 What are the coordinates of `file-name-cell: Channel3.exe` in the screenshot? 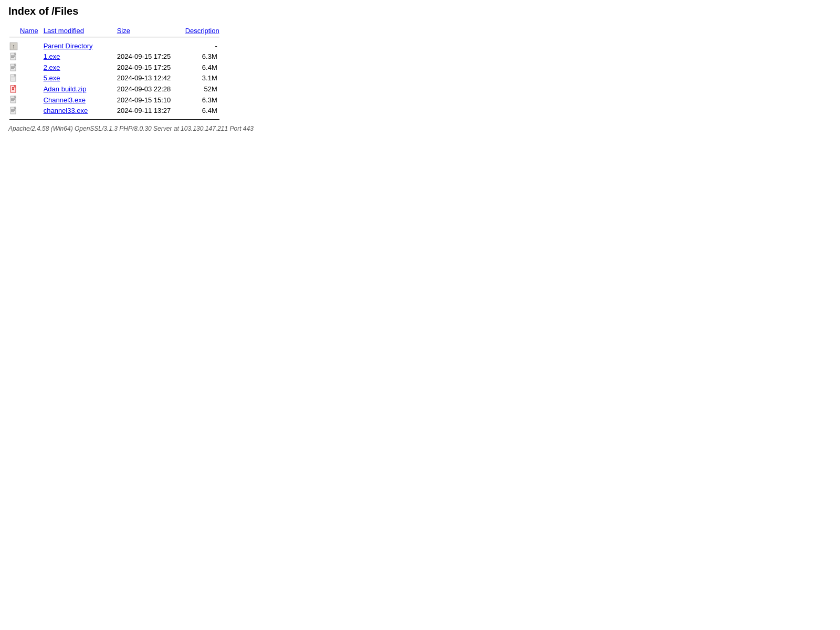 It's located at (79, 100).